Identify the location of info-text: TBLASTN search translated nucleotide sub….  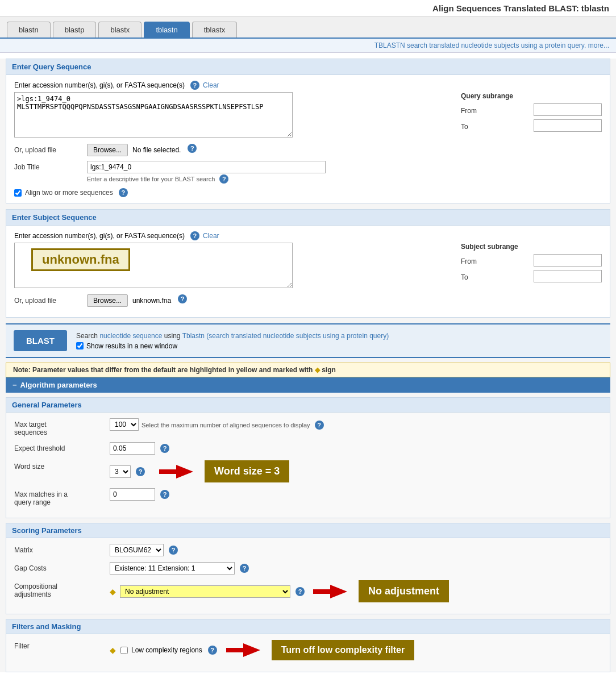
(481, 45).